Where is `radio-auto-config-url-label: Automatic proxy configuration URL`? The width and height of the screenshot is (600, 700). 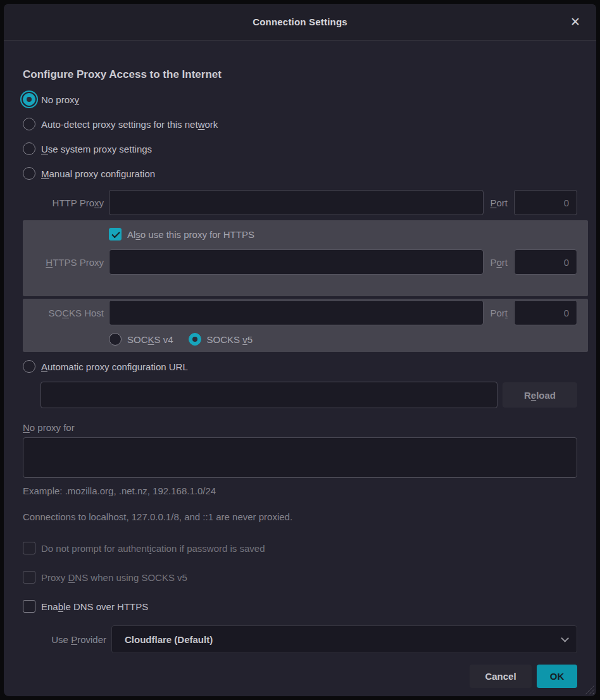 radio-auto-config-url-label: Automatic proxy configuration URL is located at coordinates (115, 367).